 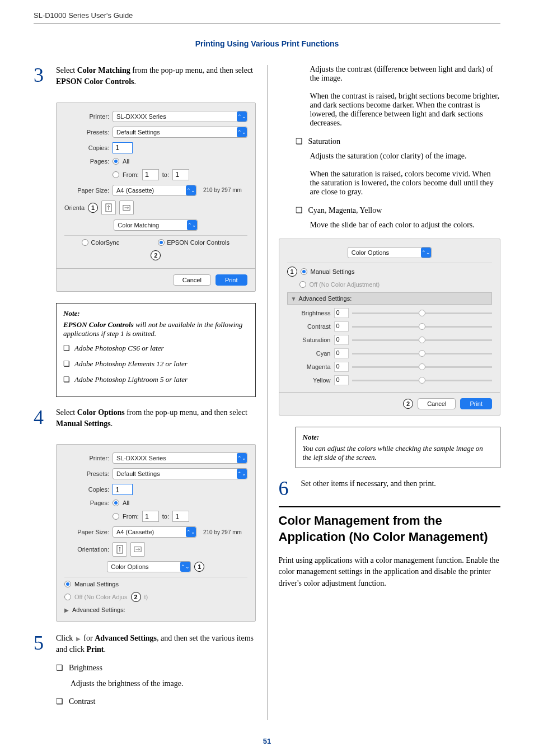 I want to click on disclosure-triangle-icon: ▶, so click(x=67, y=610).